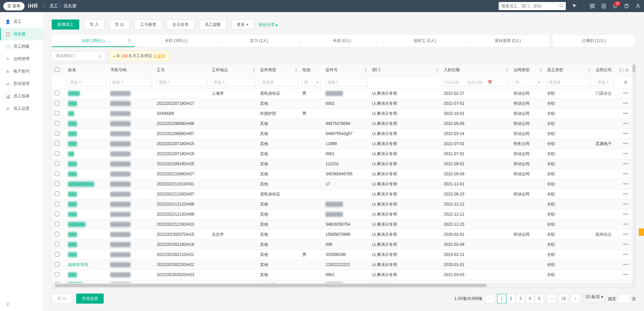 Image resolution: width=644 pixels, height=311 pixels. What do you see at coordinates (344, 114) in the screenshot?
I see `table-row: ██ ███████ GH00008 外国护照 男 i人事演示专用 2022-1…` at bounding box center [344, 114].